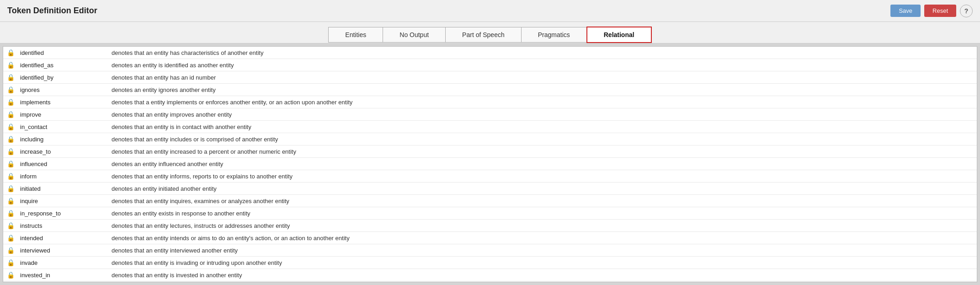 This screenshot has width=980, height=285. I want to click on token-name: intended, so click(62, 238).